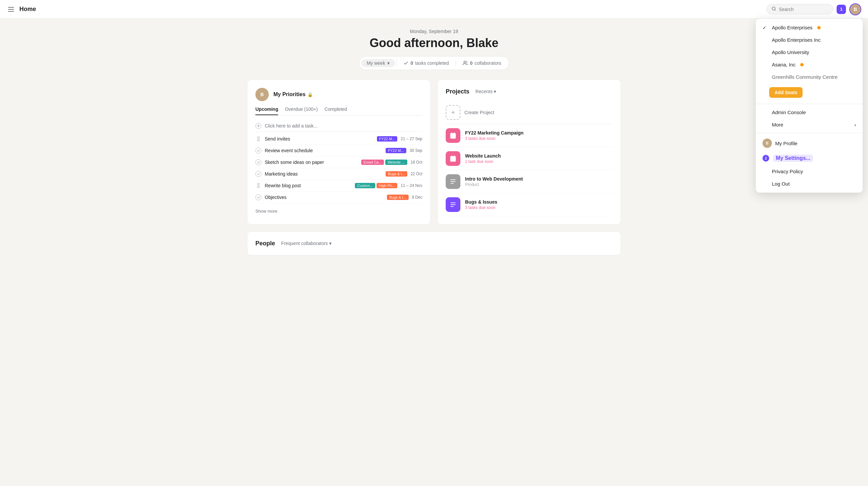 Image resolution: width=868 pixels, height=486 pixels. What do you see at coordinates (809, 158) in the screenshot?
I see `my-settings-item: 2 My Settings...` at bounding box center [809, 158].